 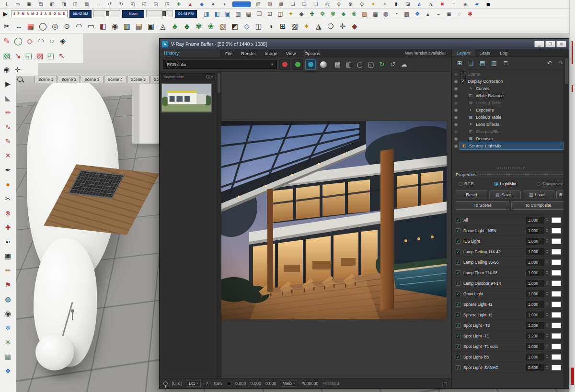 I want to click on lightmix-row: ✓Spot Light- bb1.000▲▼, so click(x=507, y=357).